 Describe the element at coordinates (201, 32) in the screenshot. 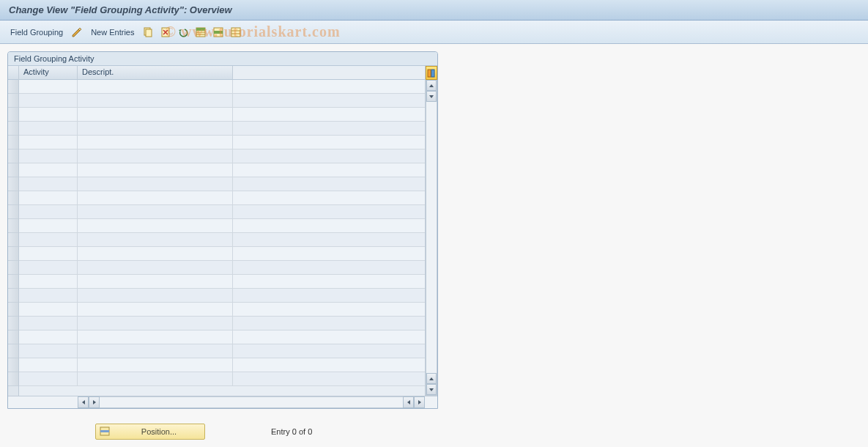

I see `select-all-icon` at that location.